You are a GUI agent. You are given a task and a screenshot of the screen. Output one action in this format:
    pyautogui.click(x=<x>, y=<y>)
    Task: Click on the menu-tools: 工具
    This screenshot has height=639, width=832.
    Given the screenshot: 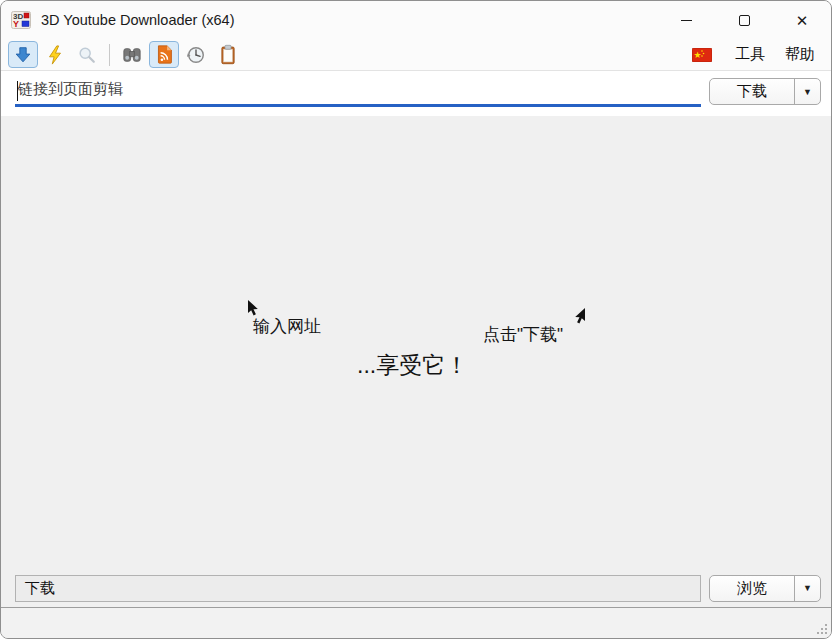 What is the action you would take?
    pyautogui.click(x=750, y=54)
    